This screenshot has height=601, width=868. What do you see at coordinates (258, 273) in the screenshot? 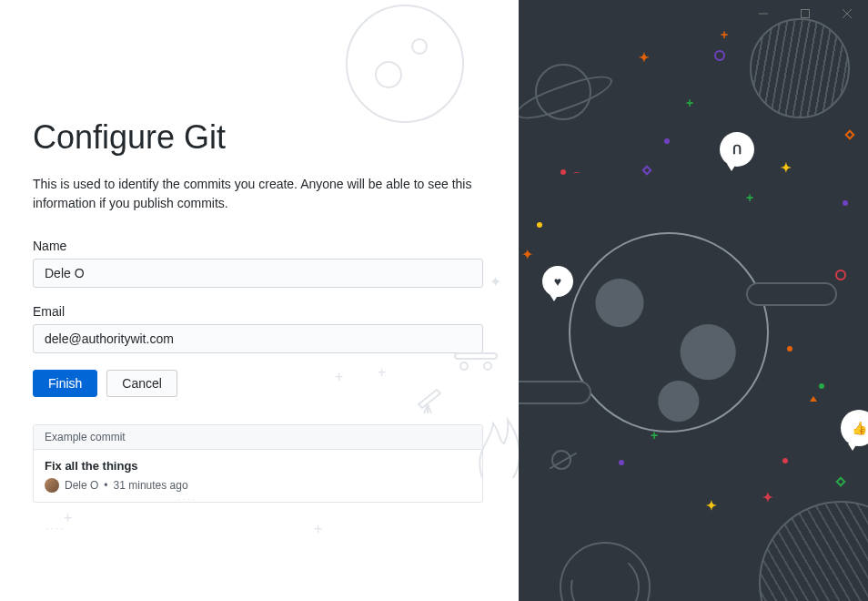
I see `name-input` at bounding box center [258, 273].